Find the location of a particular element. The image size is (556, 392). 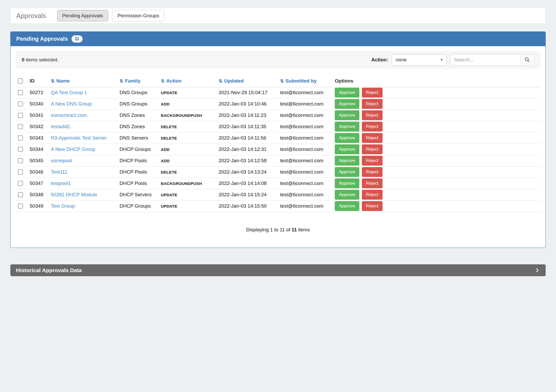

row-id: 50348 is located at coordinates (38, 195).